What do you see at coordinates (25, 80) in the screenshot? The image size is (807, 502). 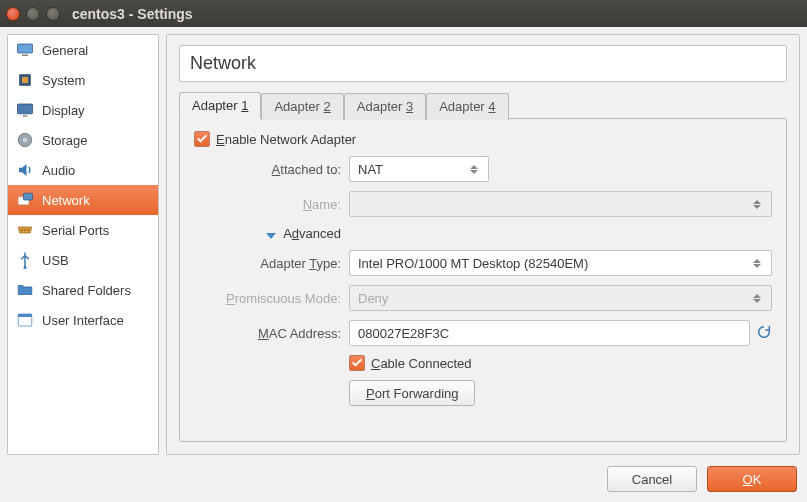 I see `chip-icon` at bounding box center [25, 80].